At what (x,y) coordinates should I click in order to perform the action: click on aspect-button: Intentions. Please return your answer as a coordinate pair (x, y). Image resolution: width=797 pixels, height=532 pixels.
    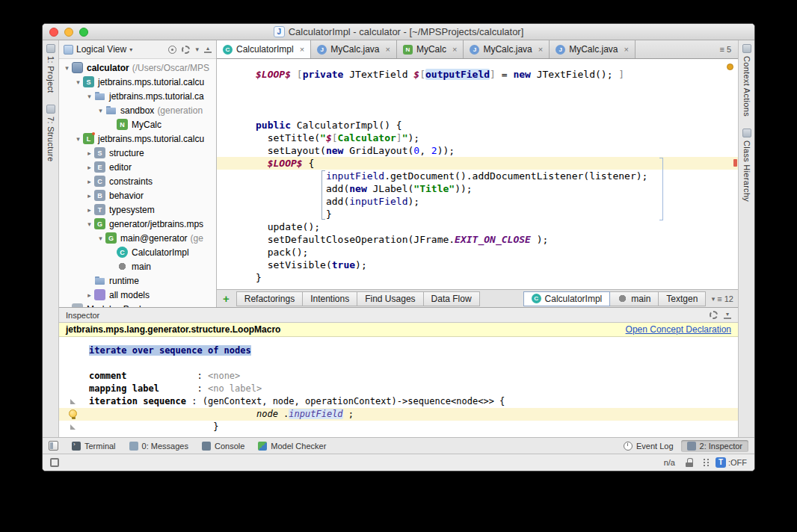
    Looking at the image, I should click on (330, 299).